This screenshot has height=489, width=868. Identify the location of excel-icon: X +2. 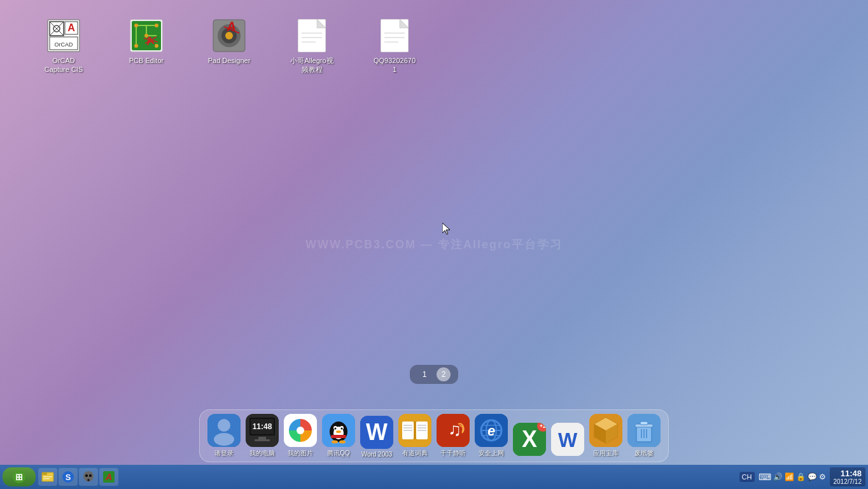
(529, 439).